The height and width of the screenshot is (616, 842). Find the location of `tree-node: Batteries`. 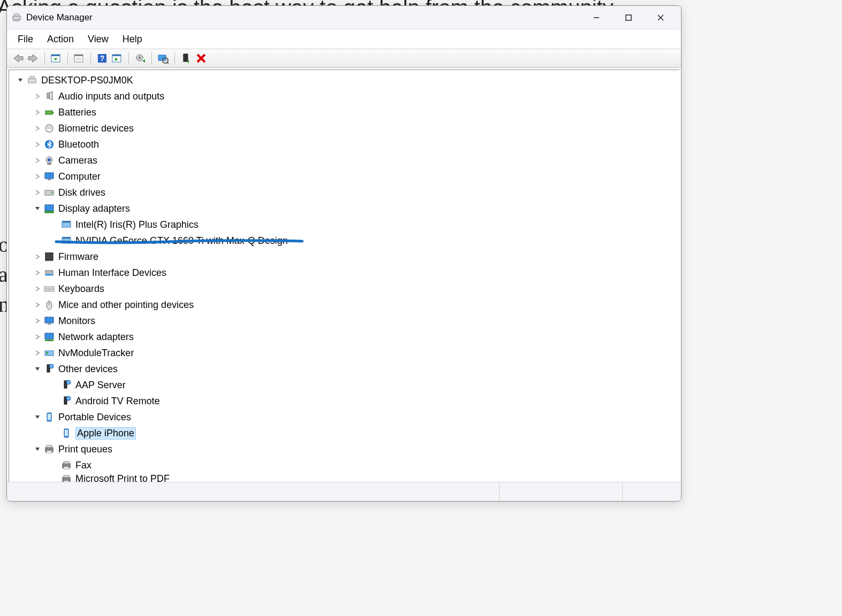

tree-node: Batteries is located at coordinates (346, 112).